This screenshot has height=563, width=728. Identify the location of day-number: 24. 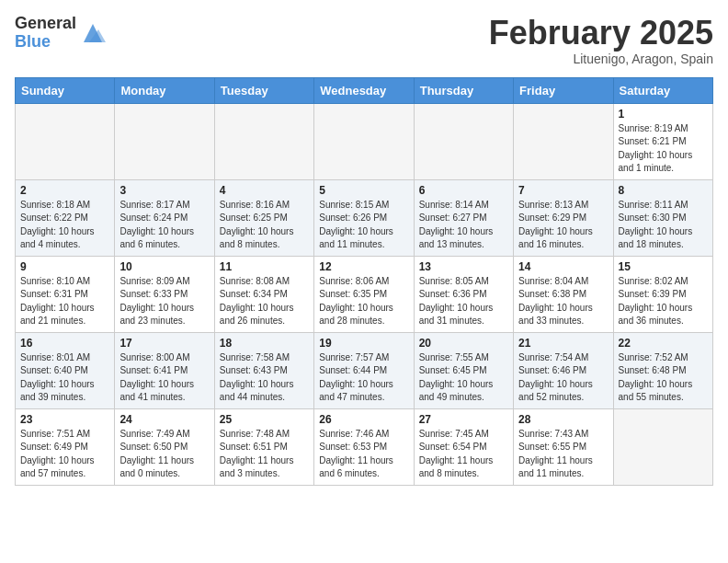
(164, 419).